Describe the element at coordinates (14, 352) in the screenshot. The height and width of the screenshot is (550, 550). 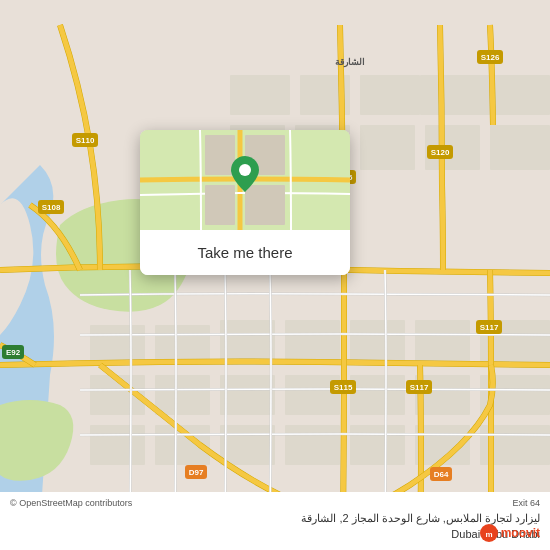
I see `svg-text: E92` at that location.